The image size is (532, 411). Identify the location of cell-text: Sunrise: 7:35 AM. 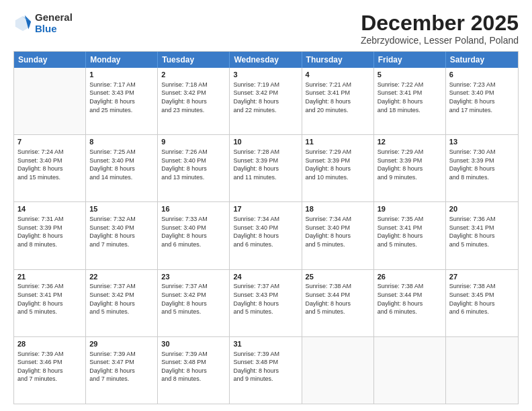
(410, 219).